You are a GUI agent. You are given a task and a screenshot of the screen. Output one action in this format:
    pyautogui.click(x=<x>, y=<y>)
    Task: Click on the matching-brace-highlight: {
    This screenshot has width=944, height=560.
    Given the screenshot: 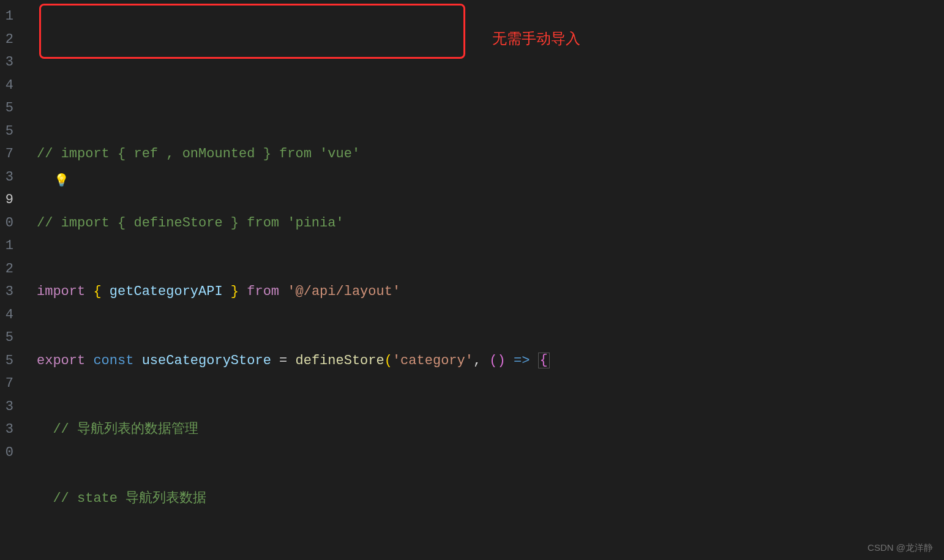 What is the action you would take?
    pyautogui.click(x=544, y=360)
    